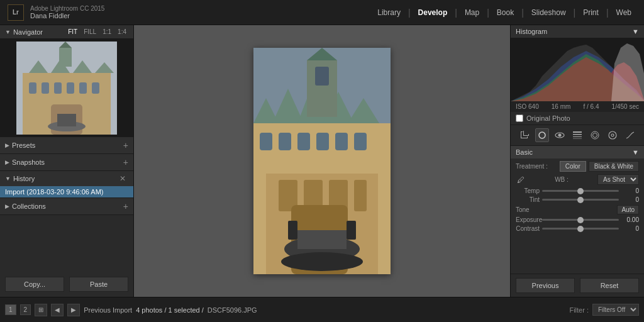  I want to click on snapshots-header: ▶ Snapshots +, so click(67, 162).